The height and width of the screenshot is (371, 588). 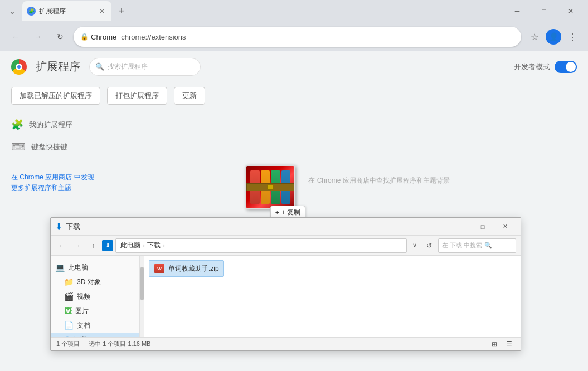 What do you see at coordinates (505, 227) in the screenshot?
I see `fe-close-button: ✕` at bounding box center [505, 227].